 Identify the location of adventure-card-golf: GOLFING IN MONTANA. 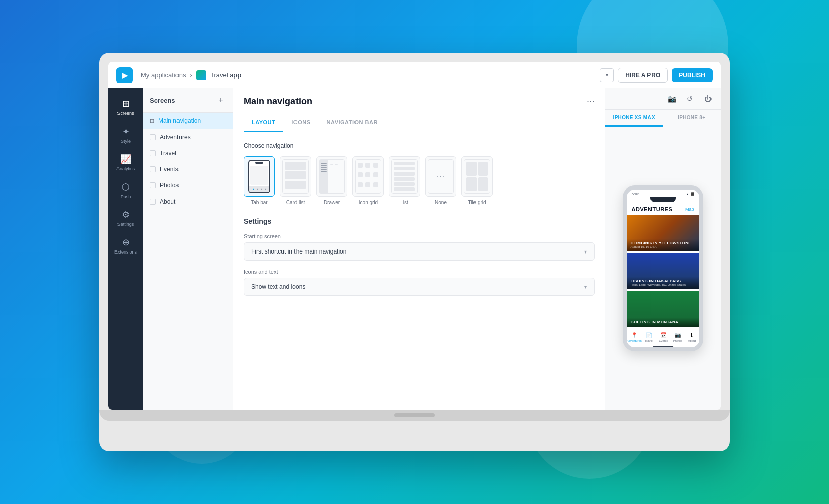
(663, 309).